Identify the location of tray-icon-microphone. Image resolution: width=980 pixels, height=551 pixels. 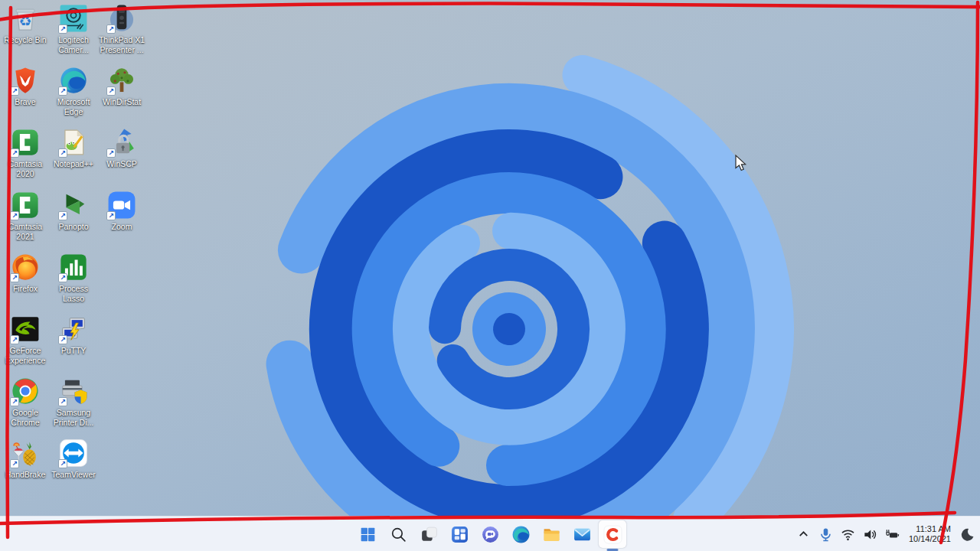
(826, 534).